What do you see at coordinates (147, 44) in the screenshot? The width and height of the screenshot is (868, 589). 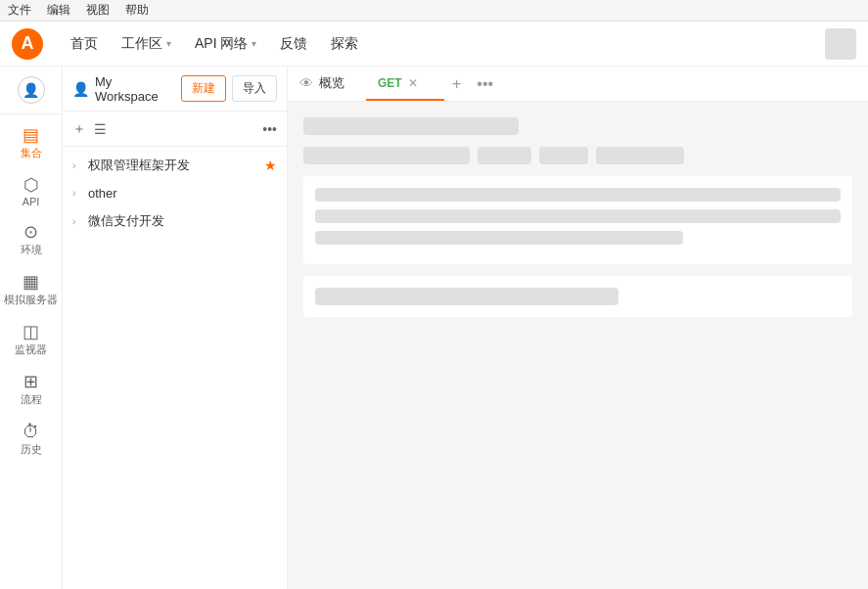 I see `nav-workspace: 工作区 ▾` at bounding box center [147, 44].